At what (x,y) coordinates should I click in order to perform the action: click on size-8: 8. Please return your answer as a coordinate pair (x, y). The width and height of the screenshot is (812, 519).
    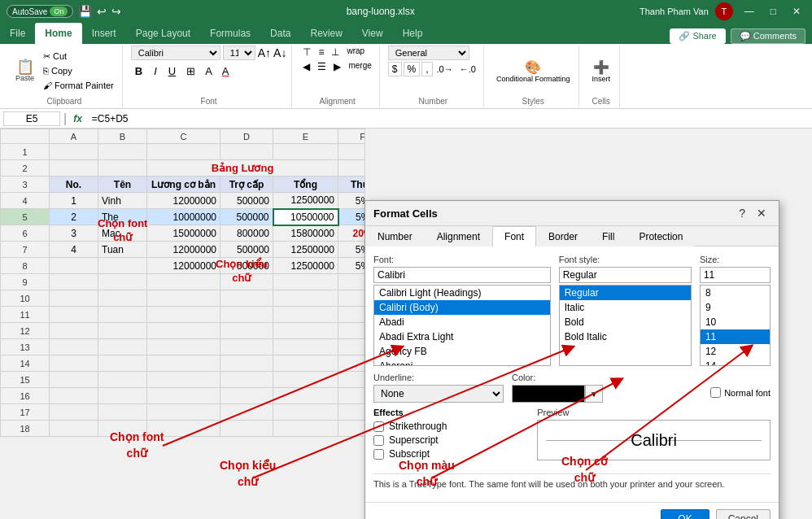
    Looking at the image, I should click on (736, 293).